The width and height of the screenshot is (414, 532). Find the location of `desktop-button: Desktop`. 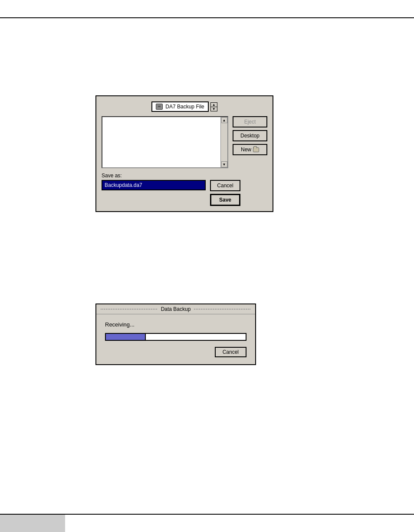

desktop-button: Desktop is located at coordinates (250, 136).